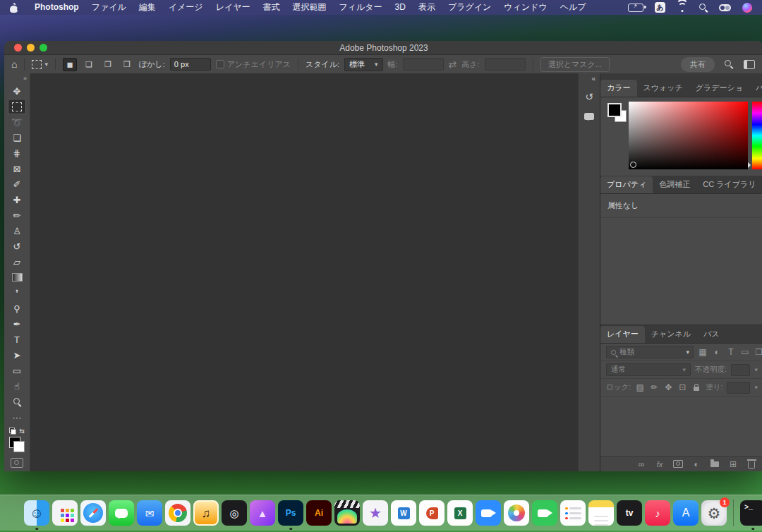 This screenshot has height=532, width=762. I want to click on dock-affinity-photo-icon: ▲, so click(262, 513).